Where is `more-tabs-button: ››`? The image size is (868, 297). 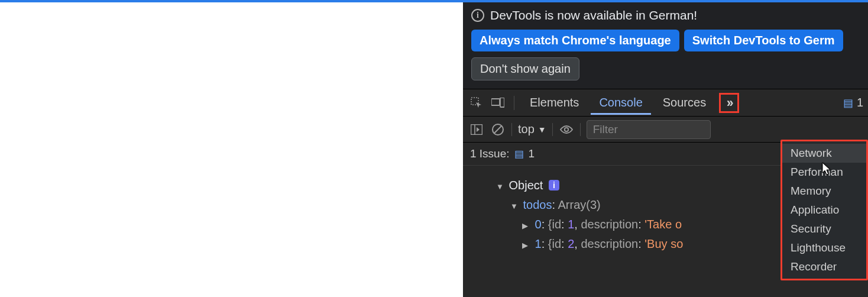 more-tabs-button: ›› is located at coordinates (729, 103).